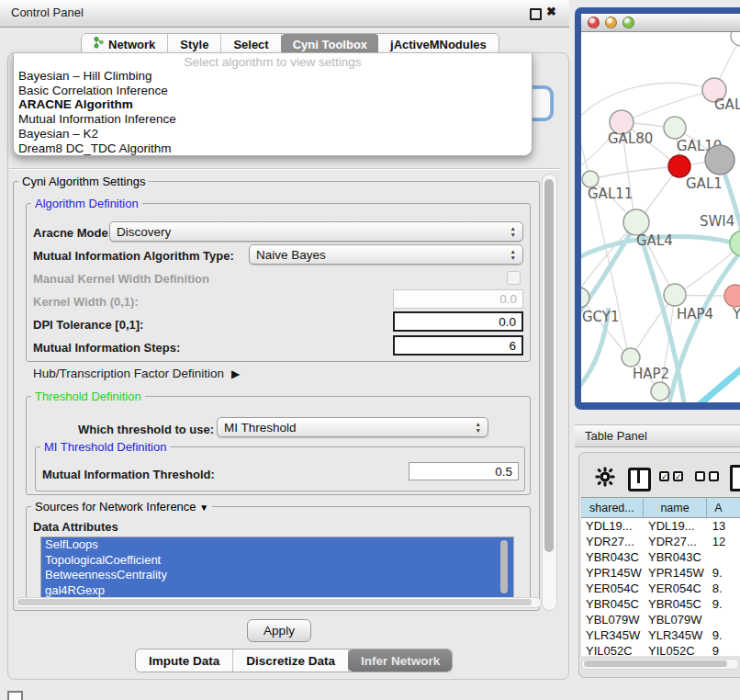 The width and height of the screenshot is (740, 700). I want to click on algorithm-option: Bayesian – Hill Climbing, so click(273, 76).